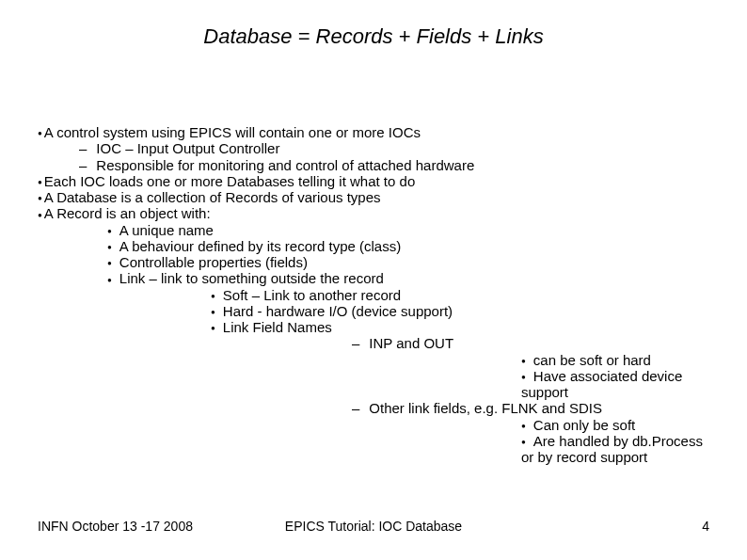 The image size is (747, 560). I want to click on bullet-item: A Database is a collection of Records of…, so click(374, 198).